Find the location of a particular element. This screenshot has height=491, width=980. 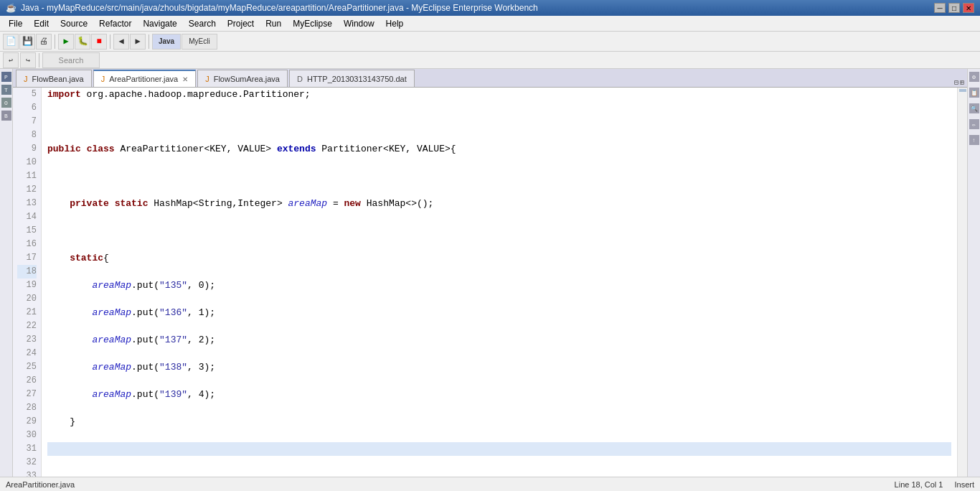

tab-controls: ⊟ ⊞ is located at coordinates (961, 83).